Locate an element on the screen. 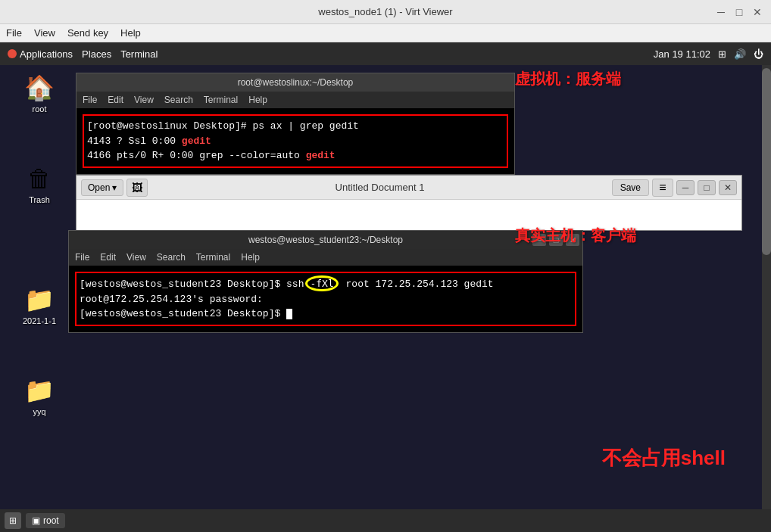  applications-menu: Applications is located at coordinates (40, 54).